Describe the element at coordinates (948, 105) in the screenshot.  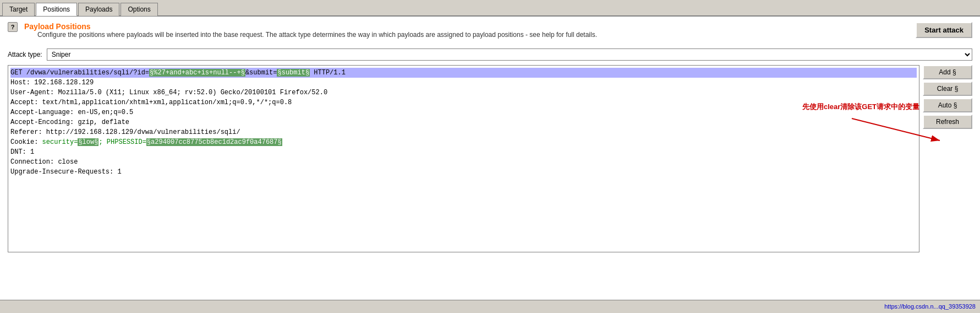
I see `auto-button: Auto §` at that location.